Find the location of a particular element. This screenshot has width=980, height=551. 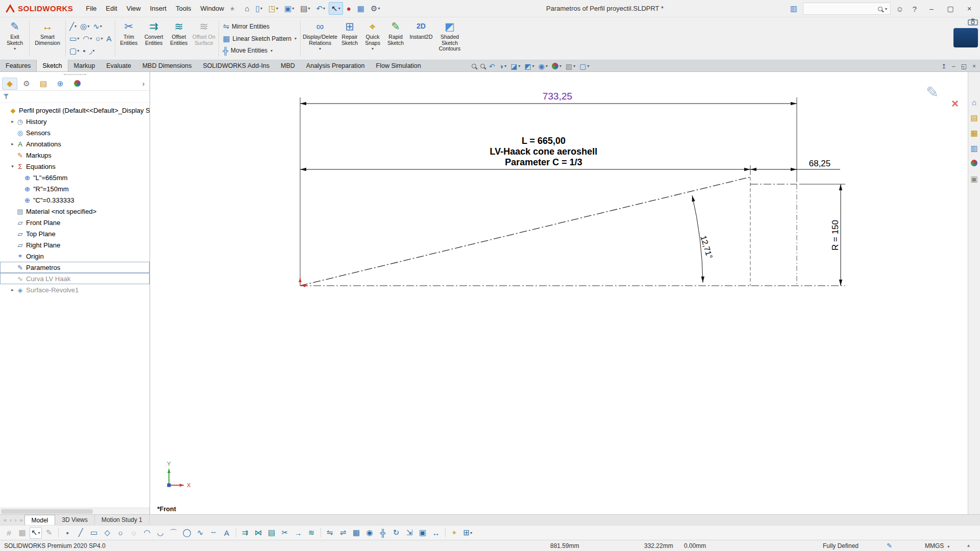

dimension-text-angle: 12,71° is located at coordinates (706, 247).